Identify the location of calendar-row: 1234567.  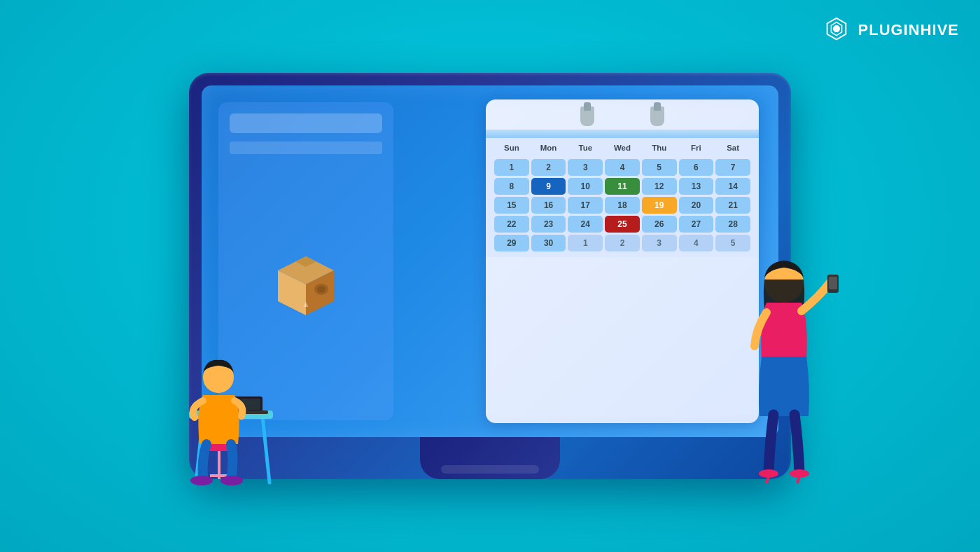
(622, 167).